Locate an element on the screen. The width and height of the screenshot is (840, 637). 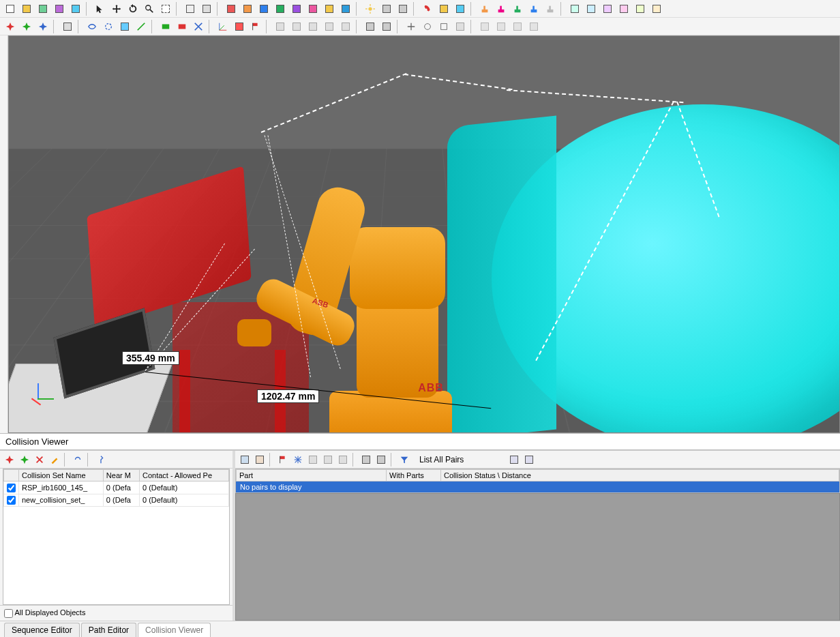
light-icon is located at coordinates (370, 9).